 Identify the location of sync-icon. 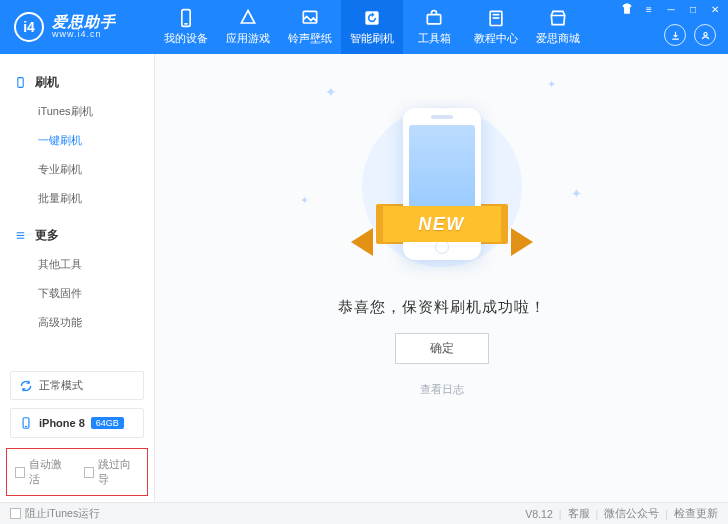
(26, 386).